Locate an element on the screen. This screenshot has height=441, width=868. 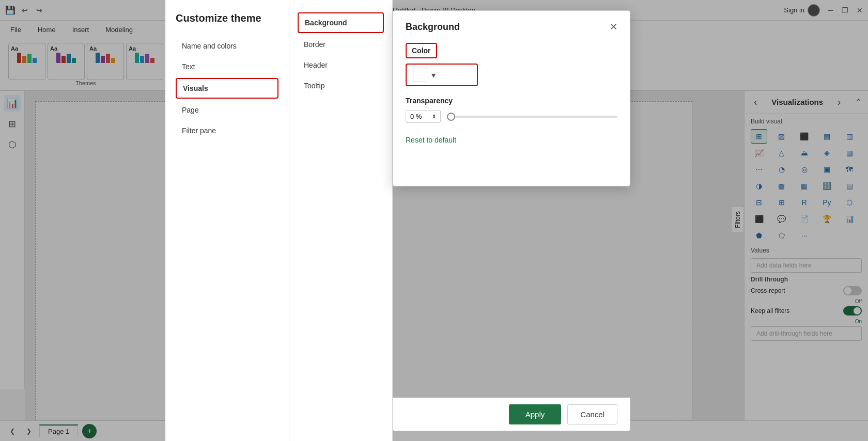
transparency-stepper: ⬍ is located at coordinates (434, 117).